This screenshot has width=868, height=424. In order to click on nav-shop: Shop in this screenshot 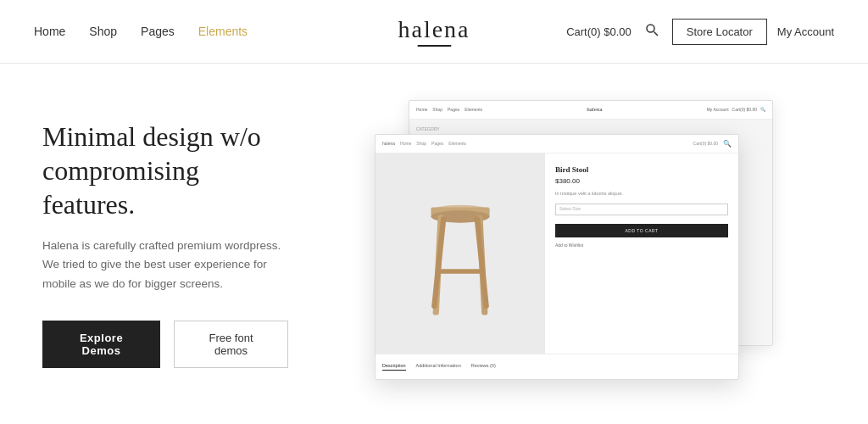, I will do `click(103, 31)`.